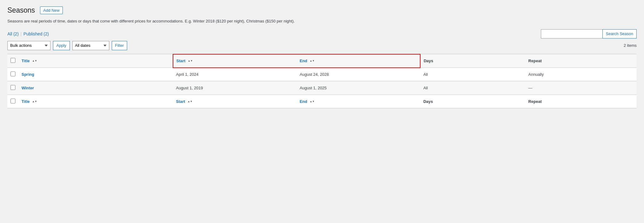 This screenshot has width=644, height=223. Describe the element at coordinates (190, 102) in the screenshot. I see `start-footer-sort-icon: ▲▼` at that location.